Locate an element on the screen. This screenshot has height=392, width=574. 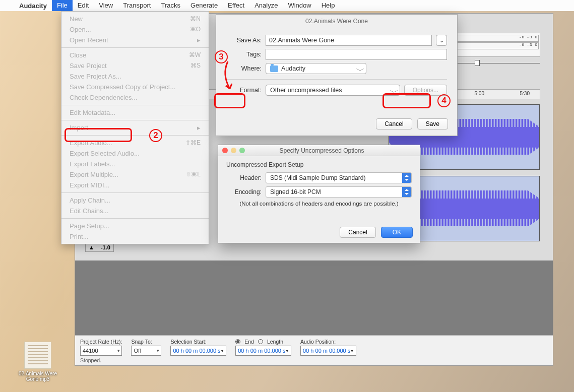
mi-export-audio: Export Audio...⇧⌘E is located at coordinates (135, 143).